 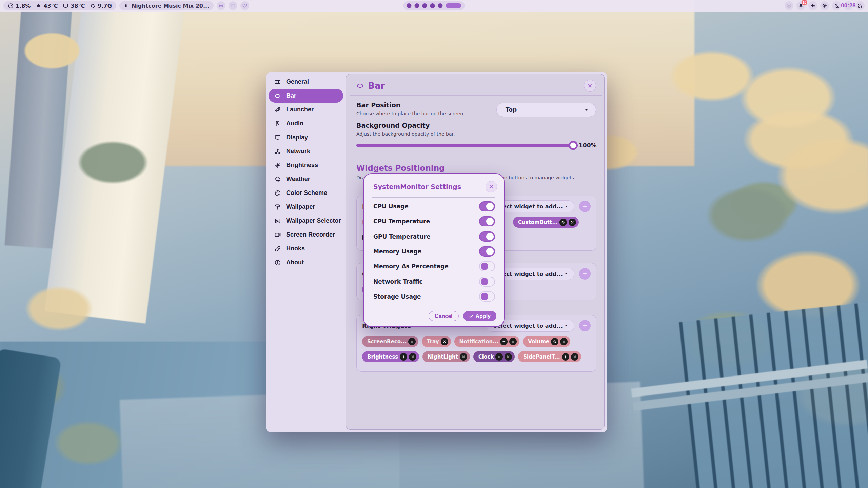 I want to click on systemmonitor-settings-modal: SystemMonitor Settings CPU Usage CPU Tem…, so click(x=434, y=250).